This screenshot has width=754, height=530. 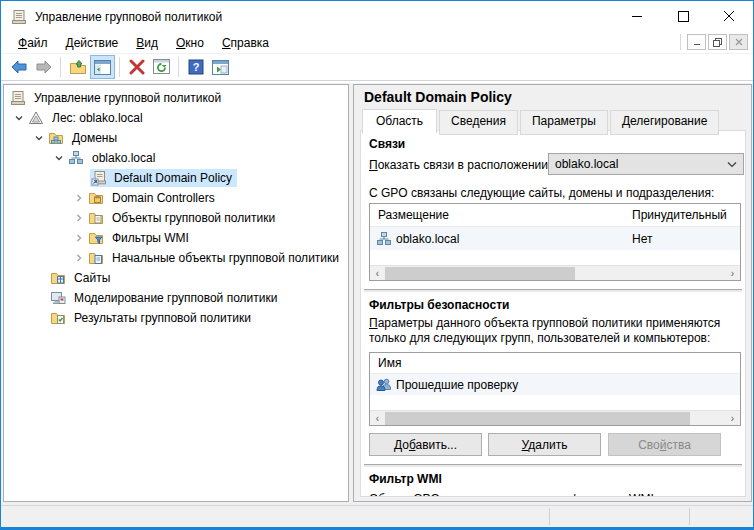 I want to click on maximize-button, so click(x=683, y=16).